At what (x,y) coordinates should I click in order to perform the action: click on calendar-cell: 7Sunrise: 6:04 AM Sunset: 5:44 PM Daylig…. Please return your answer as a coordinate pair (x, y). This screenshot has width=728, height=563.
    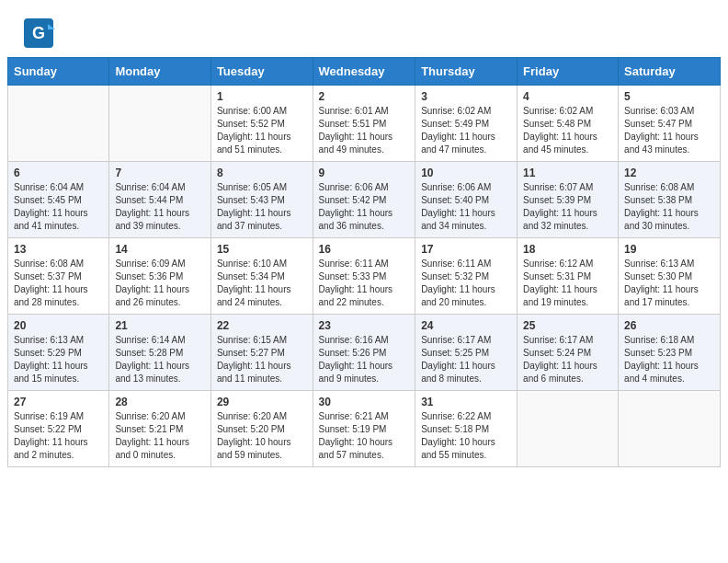
    Looking at the image, I should click on (160, 201).